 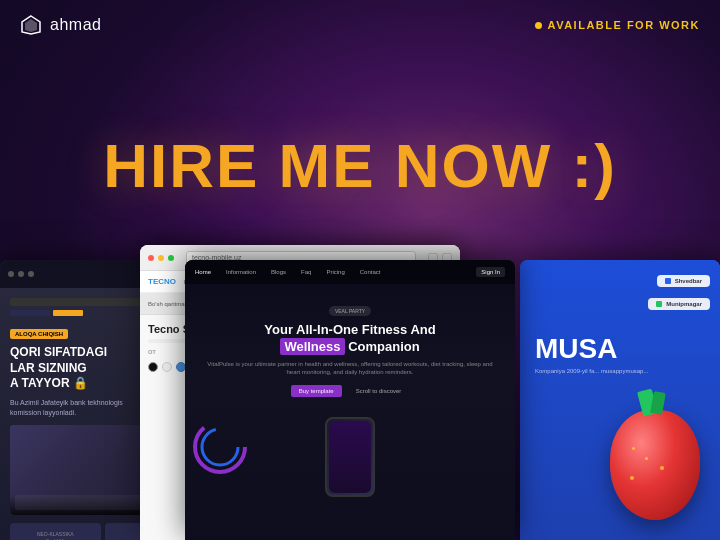 I want to click on fitness-sign-in: Sign In, so click(x=490, y=272).